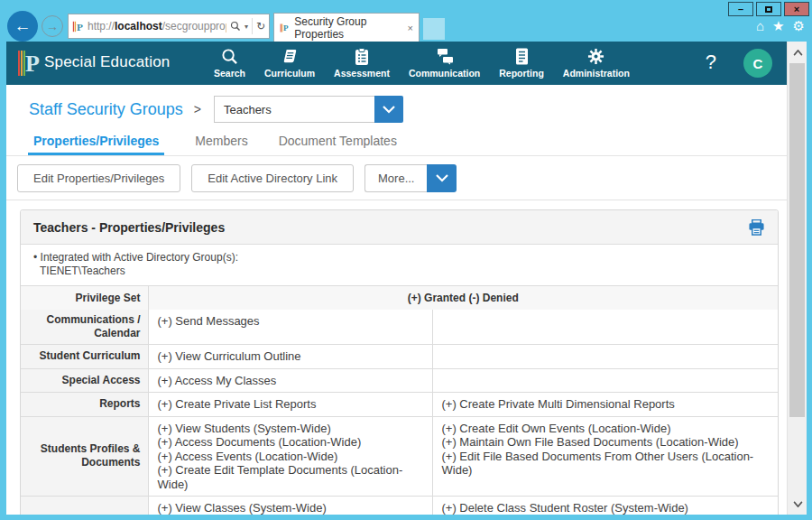 The width and height of the screenshot is (812, 520). What do you see at coordinates (756, 228) in the screenshot?
I see `print-button` at bounding box center [756, 228].